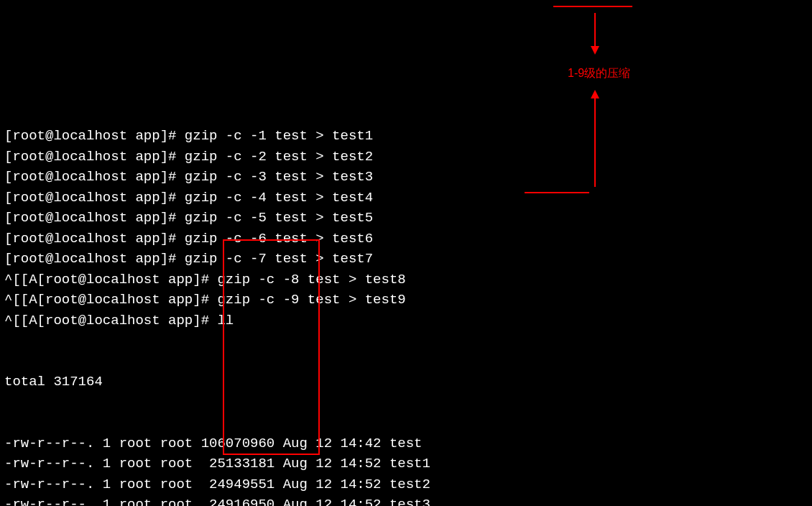  What do you see at coordinates (599, 73) in the screenshot?
I see `annotation-label: 1-9级的压缩` at bounding box center [599, 73].